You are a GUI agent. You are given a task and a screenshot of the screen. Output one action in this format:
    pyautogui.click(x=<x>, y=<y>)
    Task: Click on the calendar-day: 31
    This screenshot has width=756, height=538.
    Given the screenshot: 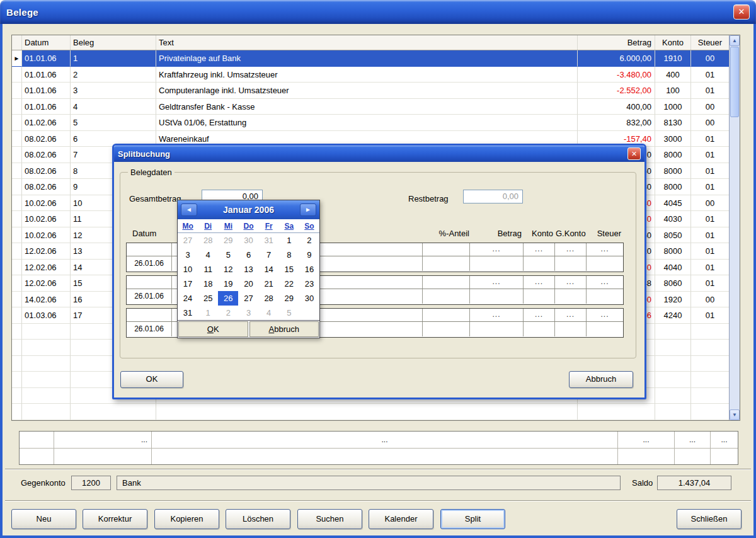 What is the action you would take?
    pyautogui.click(x=188, y=312)
    